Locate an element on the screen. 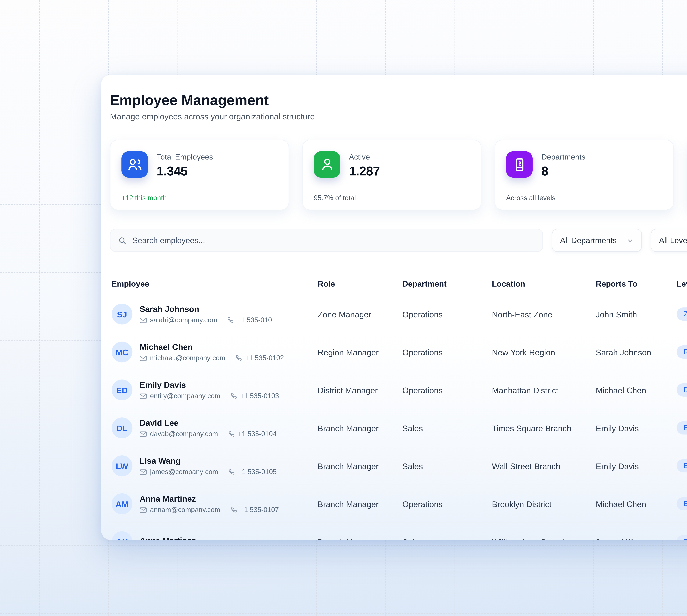  stat-card: Active 1.287 95.7% of total is located at coordinates (392, 175).